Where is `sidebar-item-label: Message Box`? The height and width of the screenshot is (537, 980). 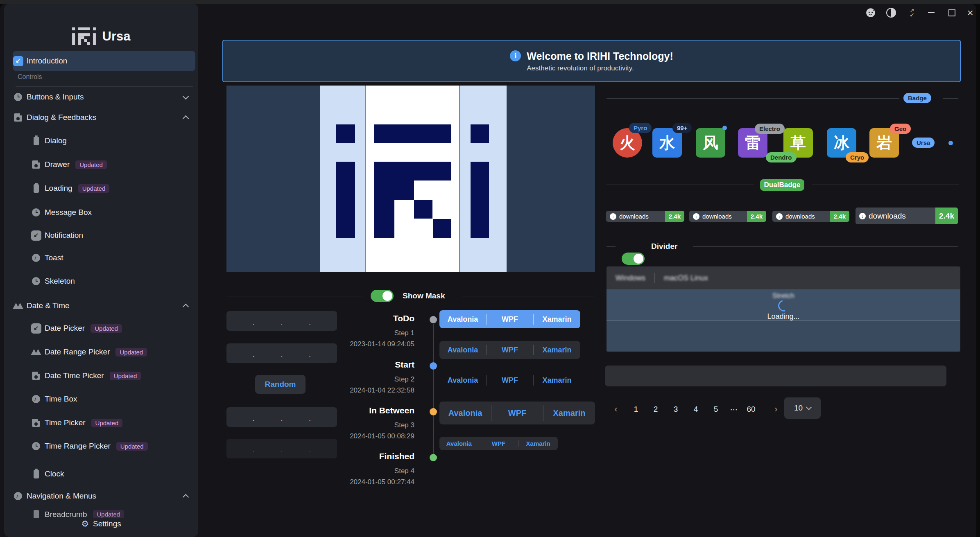
sidebar-item-label: Message Box is located at coordinates (68, 212).